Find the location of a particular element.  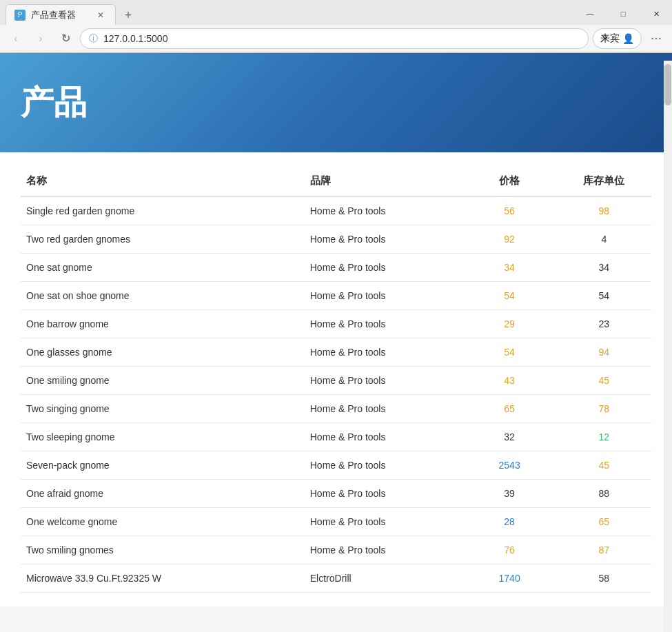

refresh-button: ↻ is located at coordinates (65, 39).